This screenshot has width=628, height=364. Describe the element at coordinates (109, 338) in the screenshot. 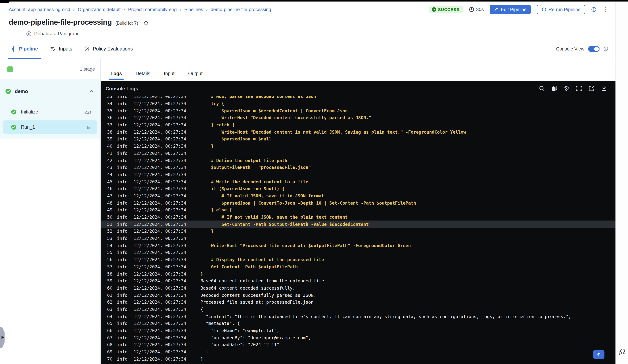

I see `log-line-number: 67` at that location.